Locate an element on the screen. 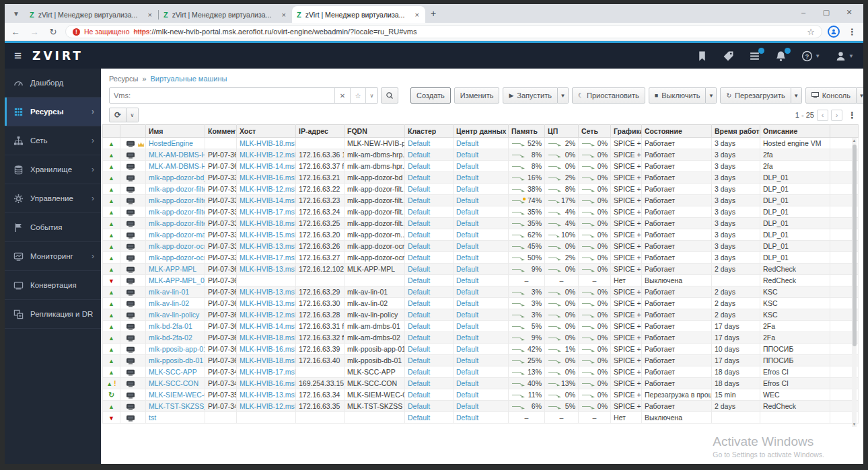  toolbar-caret-icon: ▼ is located at coordinates (563, 95).